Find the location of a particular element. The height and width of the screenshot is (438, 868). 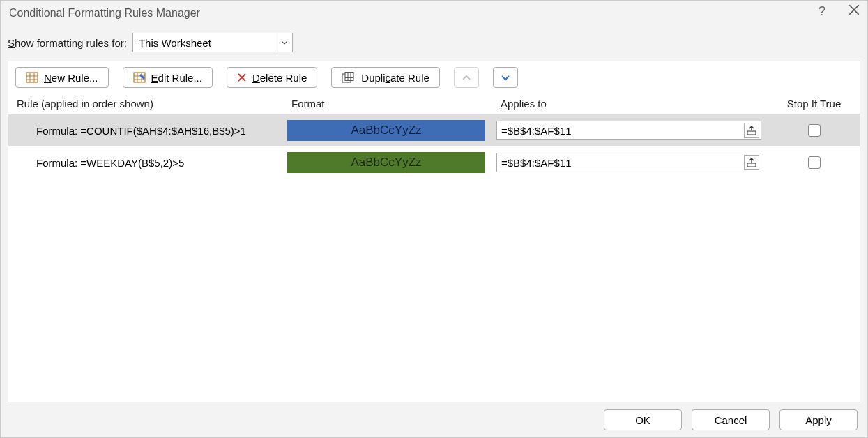

scope-row: Show formatting rules for: This Workshee… is located at coordinates (434, 41).